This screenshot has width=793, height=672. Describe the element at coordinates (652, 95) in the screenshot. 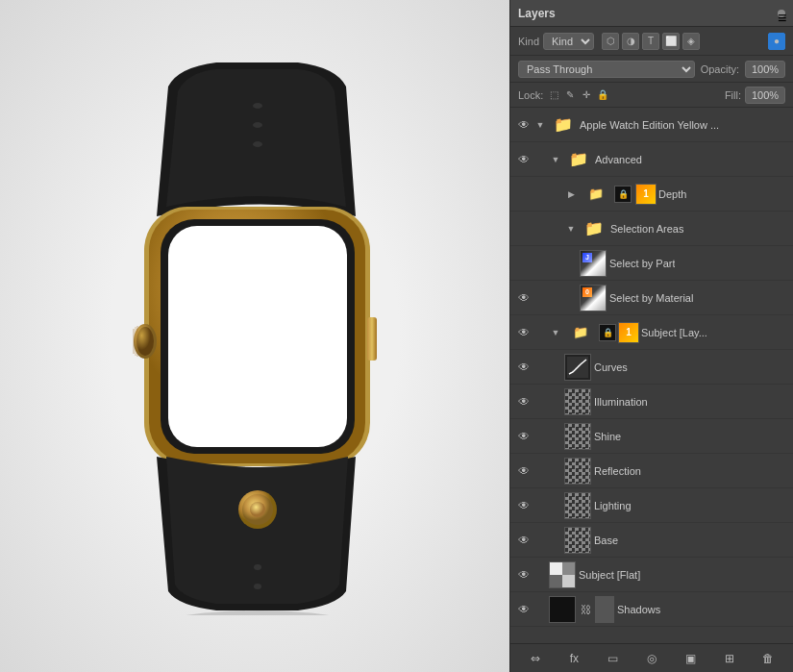

I see `lock-bar: Lock: ⬚ ✎ ✛ 🔒 Fill:` at that location.